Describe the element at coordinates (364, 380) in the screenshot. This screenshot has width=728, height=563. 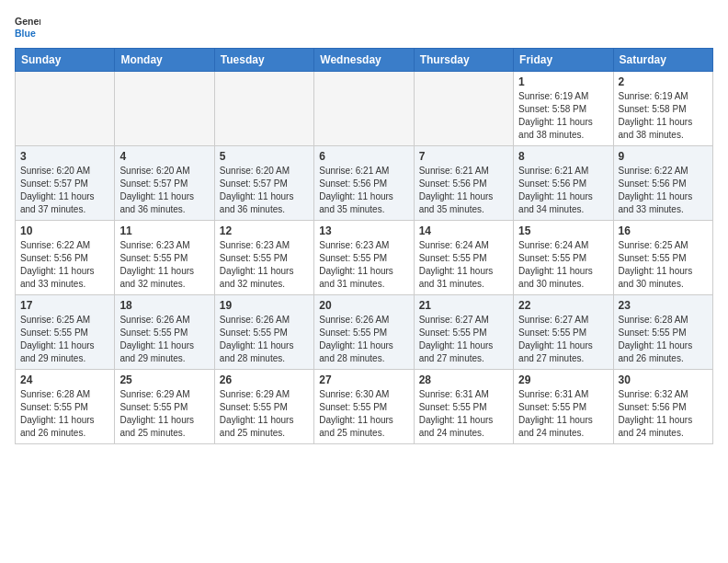
I see `day-number: 27` at that location.